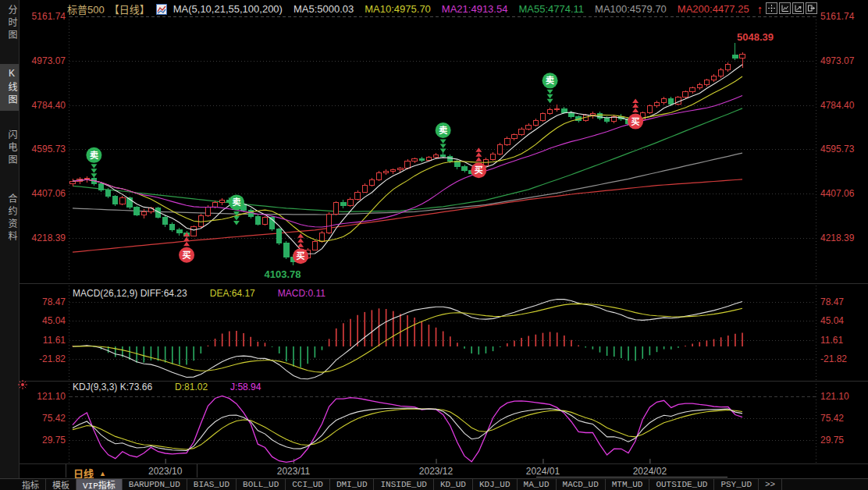  I want to click on tab-cci-ud: CCI_UD, so click(308, 485).